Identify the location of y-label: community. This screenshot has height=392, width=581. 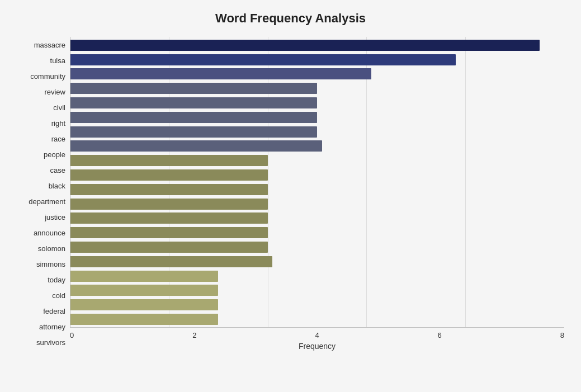
(48, 76).